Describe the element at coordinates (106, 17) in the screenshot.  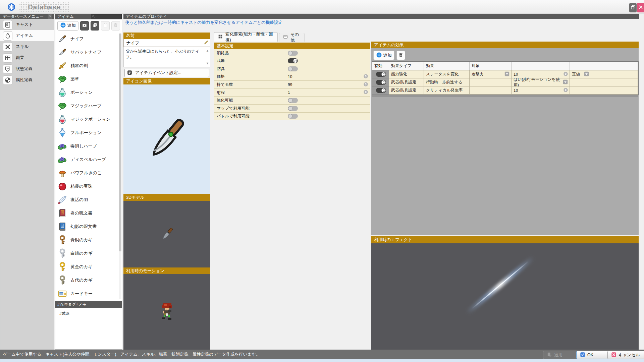
I see `search-box` at that location.